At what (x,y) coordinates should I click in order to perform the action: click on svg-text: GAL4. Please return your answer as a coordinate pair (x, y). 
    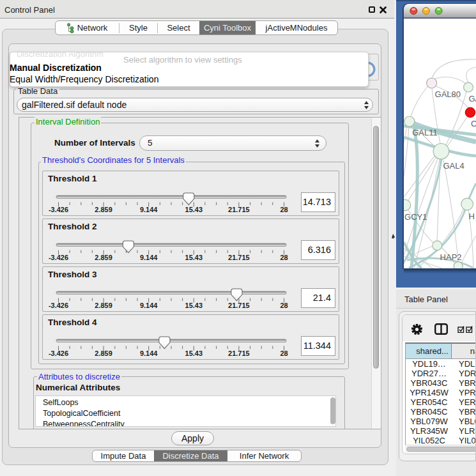
    Looking at the image, I should click on (454, 166).